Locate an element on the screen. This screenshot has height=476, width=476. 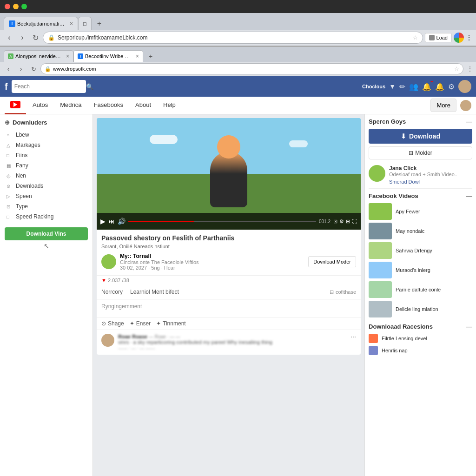
inner-tab-2-label: Becootiinv Wribe Omiil... is located at coordinates (109, 56).